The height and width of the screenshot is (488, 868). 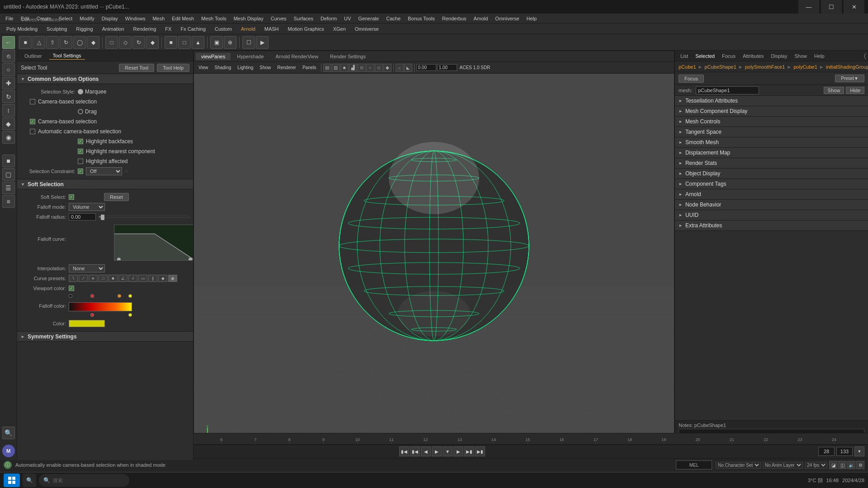 I want to click on pb-goto-start: ▮◀, so click(x=404, y=451).